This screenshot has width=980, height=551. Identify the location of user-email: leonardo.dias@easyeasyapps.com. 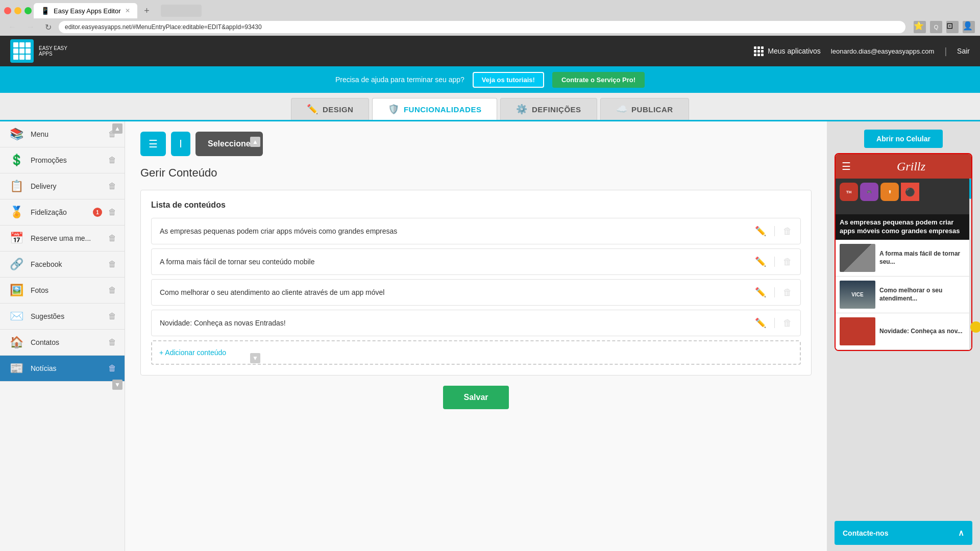
(883, 51).